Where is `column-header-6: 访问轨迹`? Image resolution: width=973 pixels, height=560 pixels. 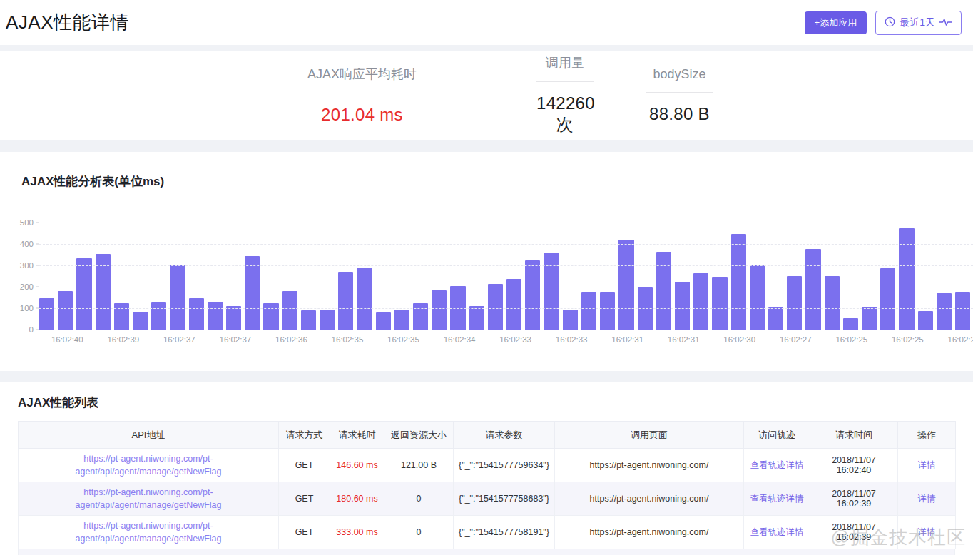 column-header-6: 访问轨迹 is located at coordinates (778, 435).